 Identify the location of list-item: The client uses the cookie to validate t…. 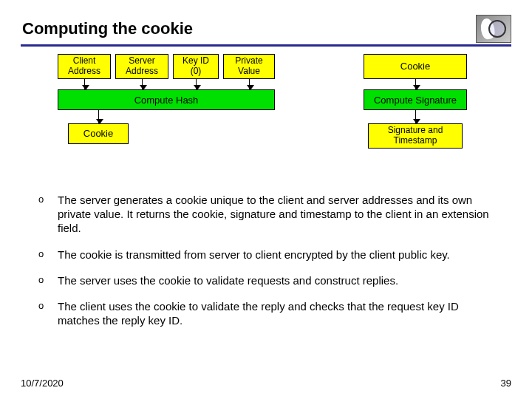
(270, 313).